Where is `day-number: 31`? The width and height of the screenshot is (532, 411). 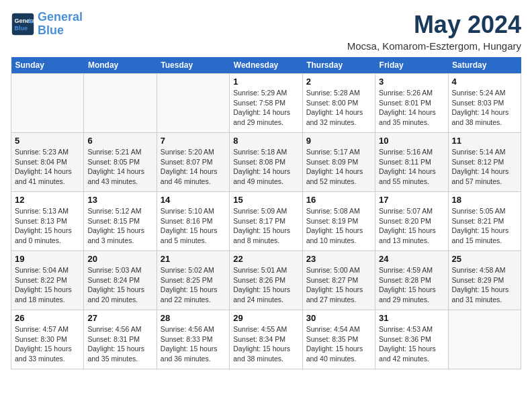 day-number: 31 is located at coordinates (411, 318).